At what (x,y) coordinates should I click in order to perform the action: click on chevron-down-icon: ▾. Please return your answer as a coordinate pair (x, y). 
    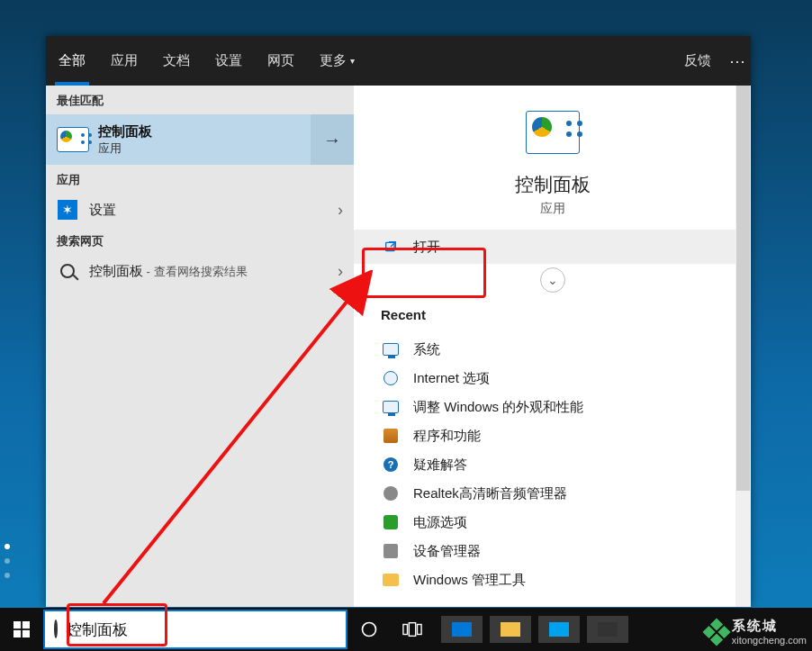
    Looking at the image, I should click on (353, 61).